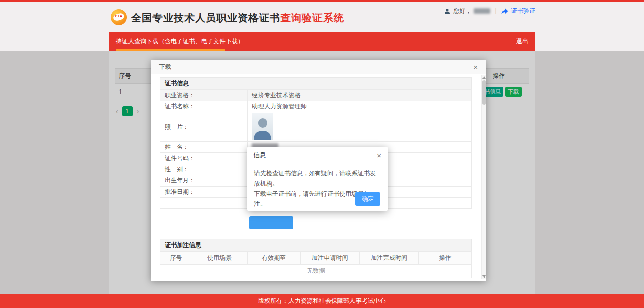 The image size is (644, 308). I want to click on annotation-header-row: 序号 使用场景 有效期至 加注申请时间 加注完成时间 操作, so click(316, 258).